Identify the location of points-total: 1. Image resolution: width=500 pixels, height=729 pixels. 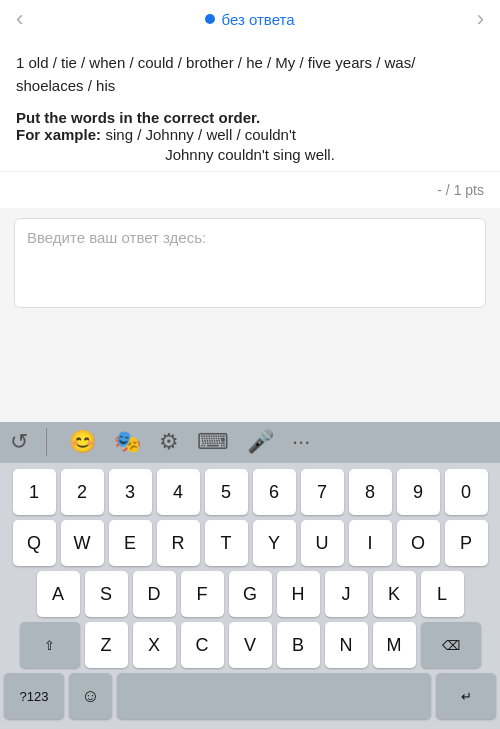
(458, 190).